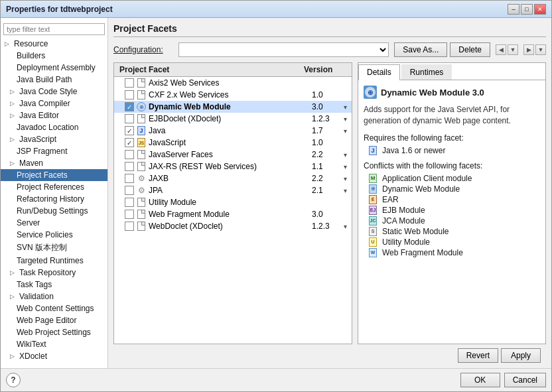 Image resolution: width=552 pixels, height=392 pixels. What do you see at coordinates (54, 115) in the screenshot?
I see `sidebar-item-java-editor: ▷ Java Editor` at bounding box center [54, 115].